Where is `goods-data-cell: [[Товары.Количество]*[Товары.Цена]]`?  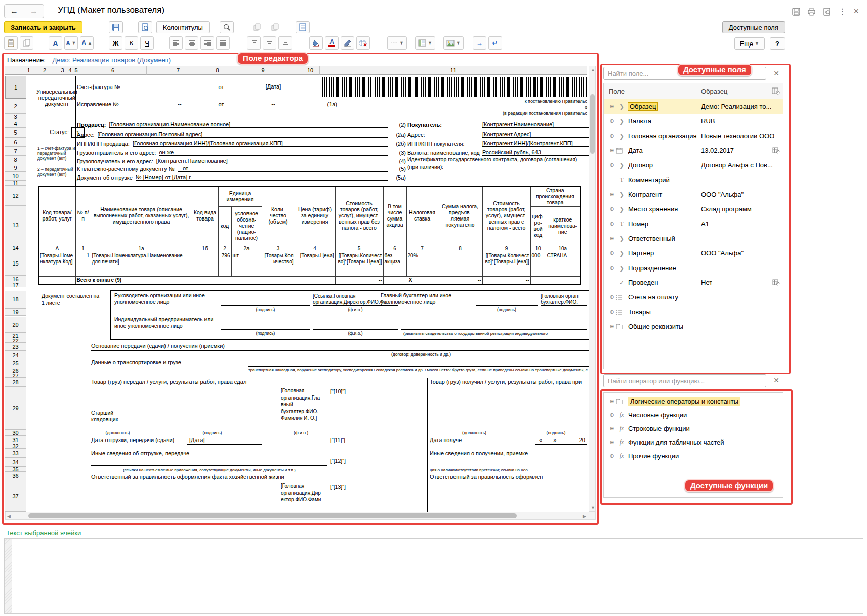 goods-data-cell: [[Товары.Количество]*[Товары.Цена]] is located at coordinates (506, 265).